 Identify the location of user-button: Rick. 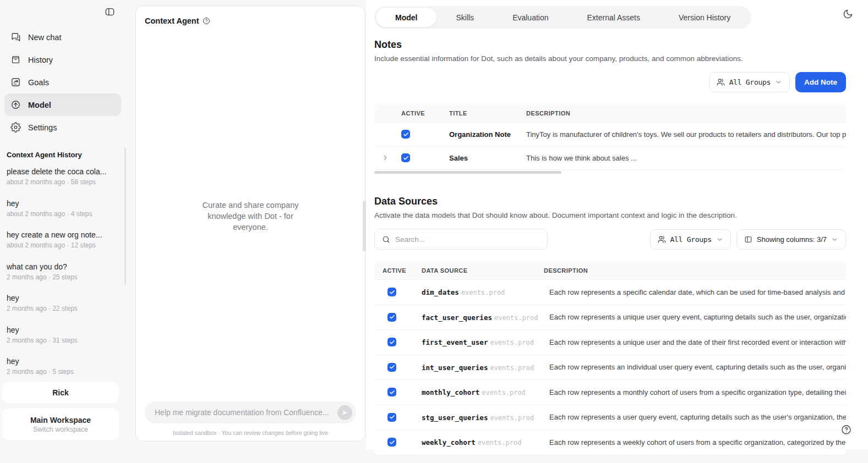
(61, 393).